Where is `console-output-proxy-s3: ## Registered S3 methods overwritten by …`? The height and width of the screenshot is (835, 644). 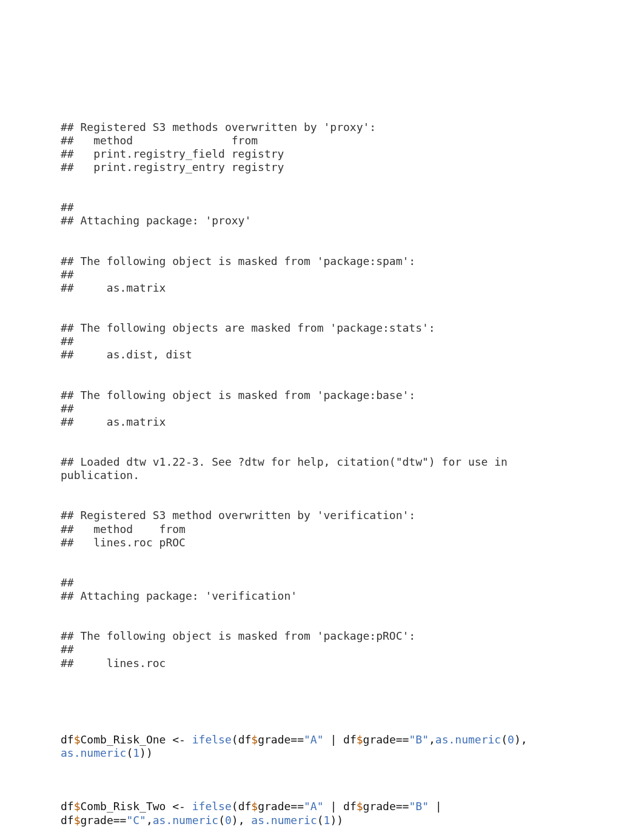 console-output-proxy-s3: ## Registered S3 methods overwritten by … is located at coordinates (322, 148).